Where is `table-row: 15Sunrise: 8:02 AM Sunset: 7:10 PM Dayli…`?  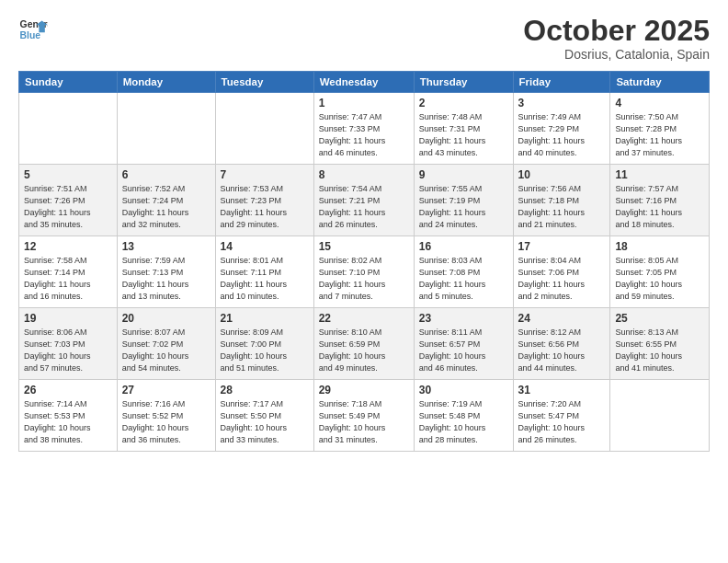 table-row: 15Sunrise: 8:02 AM Sunset: 7:10 PM Dayli… is located at coordinates (364, 272).